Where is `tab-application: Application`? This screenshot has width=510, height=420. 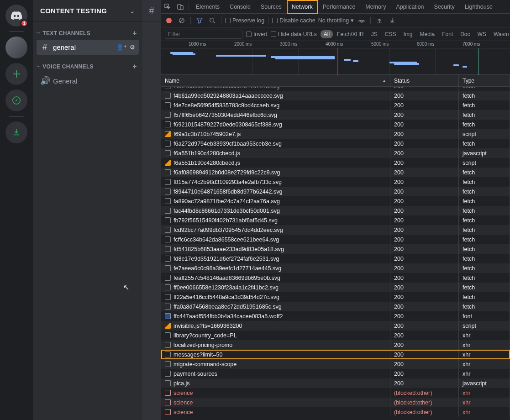 tab-application: Application is located at coordinates (410, 7).